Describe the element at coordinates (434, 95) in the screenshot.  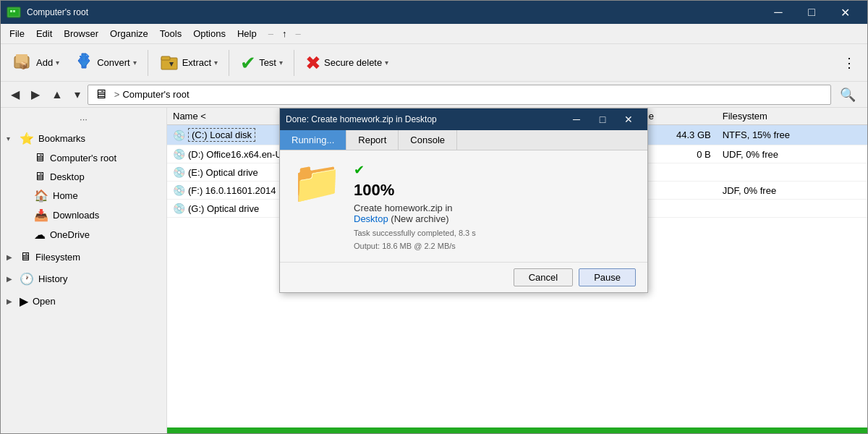
I see `address-bar: ◀ ▶ ▲ ▾ 🖥 > Computer's root 🔍` at that location.